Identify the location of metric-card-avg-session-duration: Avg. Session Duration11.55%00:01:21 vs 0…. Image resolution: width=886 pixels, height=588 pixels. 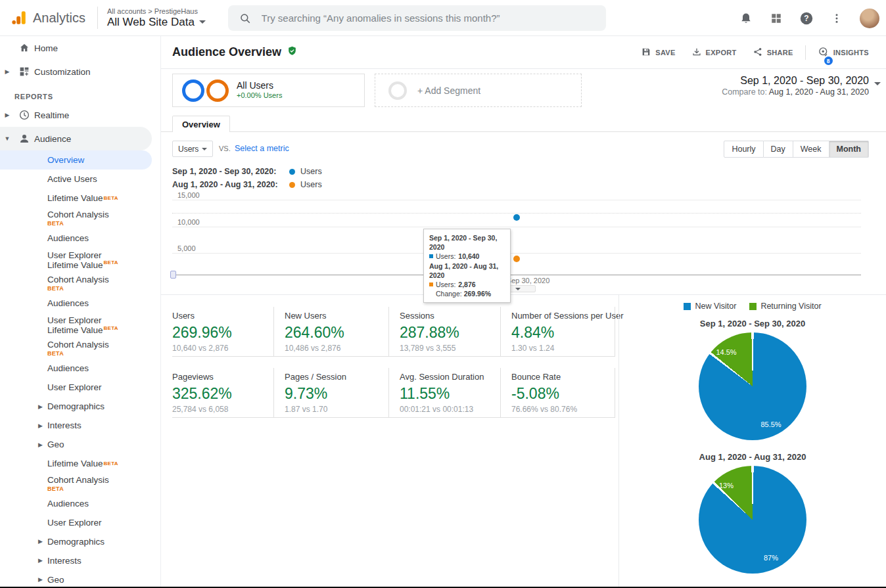
(445, 393).